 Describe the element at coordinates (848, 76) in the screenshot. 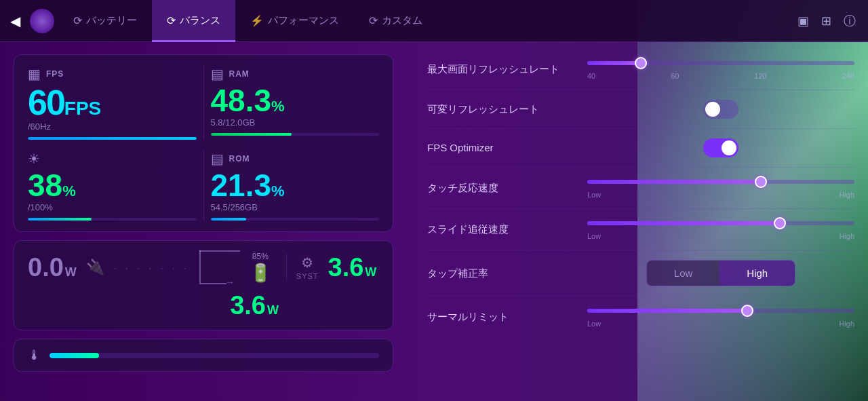

I see `refresh-label-240: 240` at that location.